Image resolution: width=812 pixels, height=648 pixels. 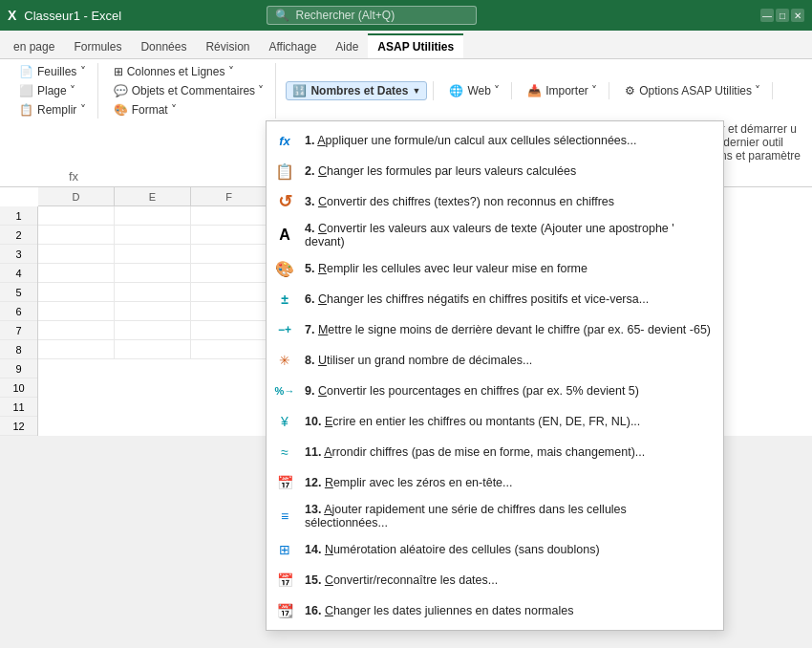 I want to click on menu-item-7: −+ 7. Mettre le signe moins de derrière …, so click(x=495, y=330).